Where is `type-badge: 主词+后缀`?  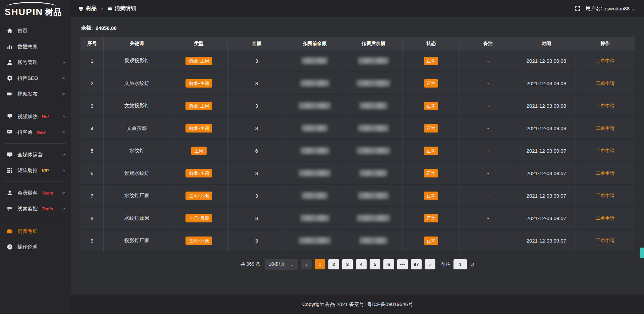
type-badge: 主词+后缀 is located at coordinates (199, 241).